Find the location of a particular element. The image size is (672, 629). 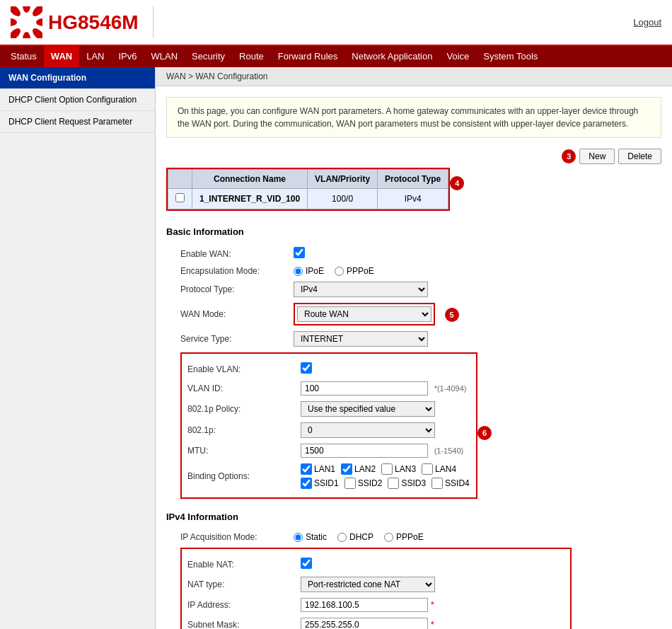

basic-info-header: Basic Information is located at coordinates (414, 232).